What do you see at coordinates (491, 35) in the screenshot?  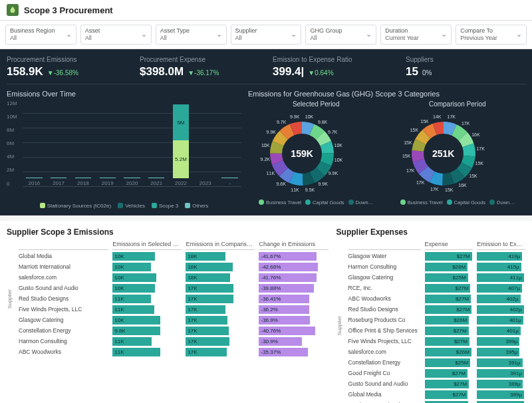 I see `filter-compare-to: Compare To Previous Year ⌄` at bounding box center [491, 35].